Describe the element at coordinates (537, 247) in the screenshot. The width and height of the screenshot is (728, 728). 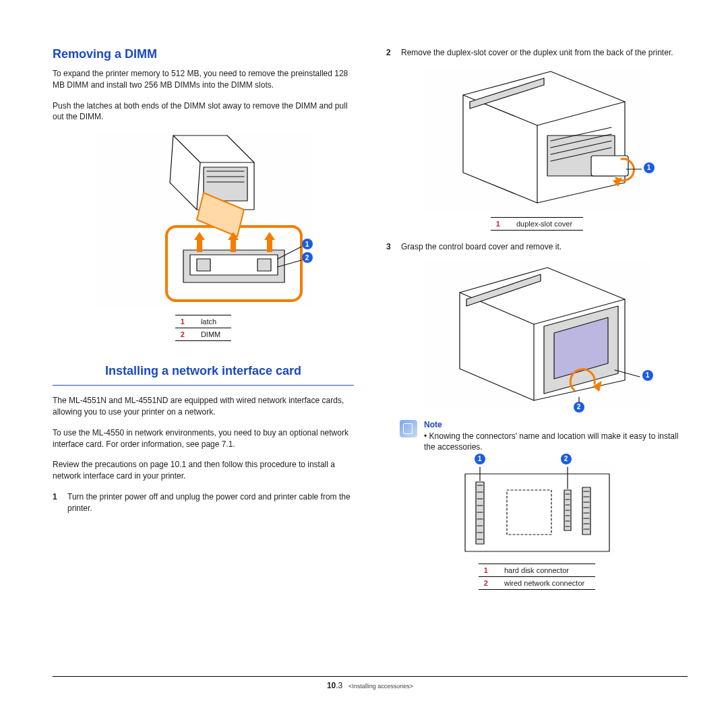
I see `step-3: 3 Grasp the control board cover and remo…` at that location.